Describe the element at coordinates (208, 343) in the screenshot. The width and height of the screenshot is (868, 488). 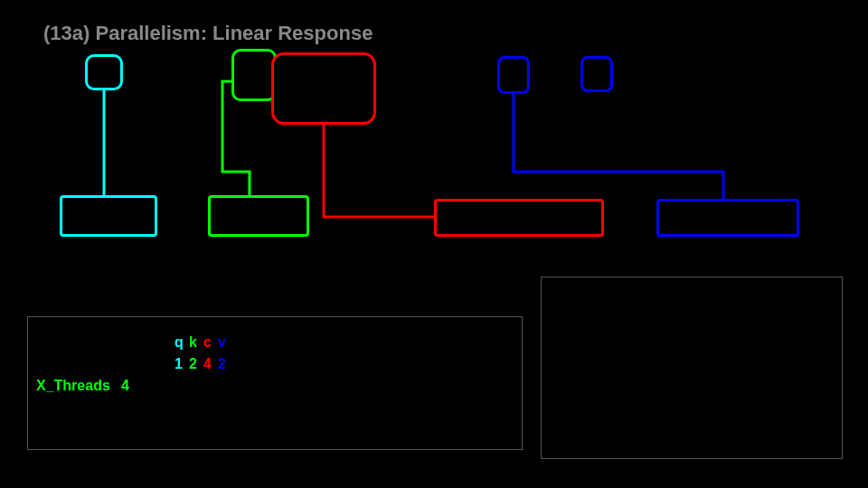
I see `legend-header-c: c` at that location.